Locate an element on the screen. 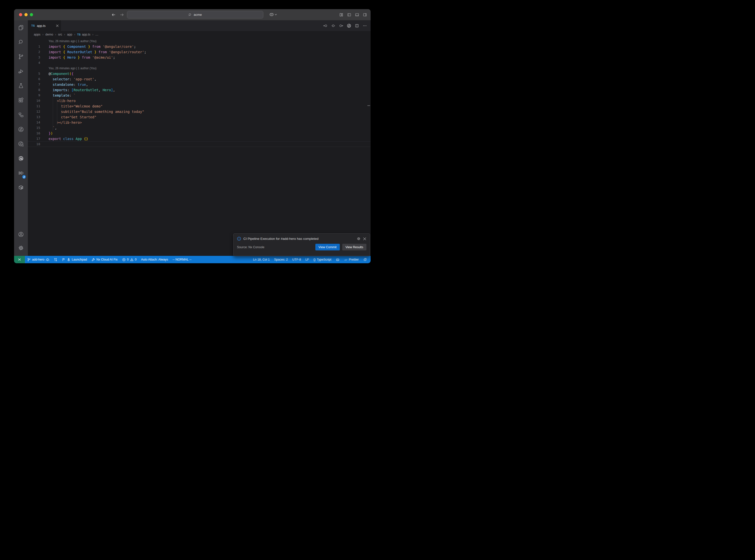 Image resolution: width=755 pixels, height=560 pixels. toggle-secondary-sidebar-button is located at coordinates (365, 15).